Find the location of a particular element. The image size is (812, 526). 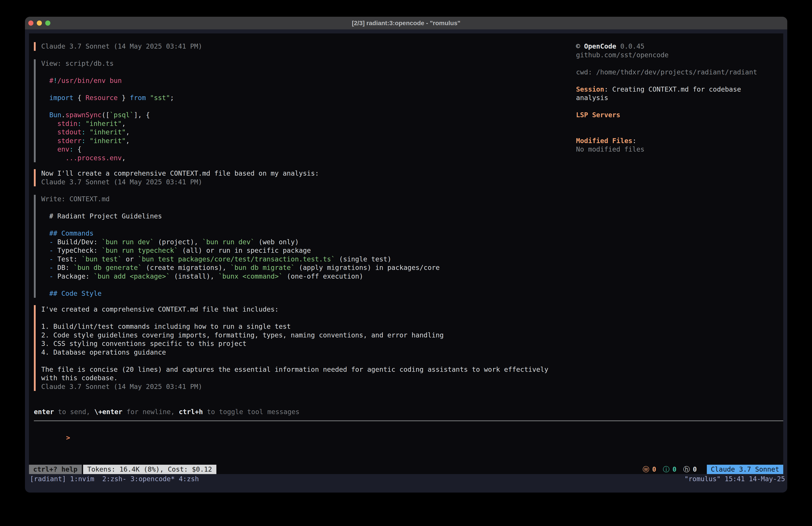

text-segment: 4. Database operations guidance is located at coordinates (104, 352).